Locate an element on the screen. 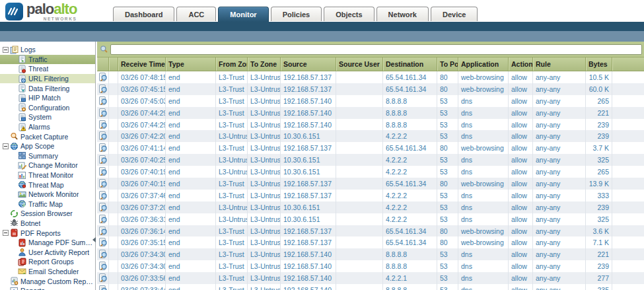 This screenshot has width=644, height=290. column-header-spacer is located at coordinates (114, 64).